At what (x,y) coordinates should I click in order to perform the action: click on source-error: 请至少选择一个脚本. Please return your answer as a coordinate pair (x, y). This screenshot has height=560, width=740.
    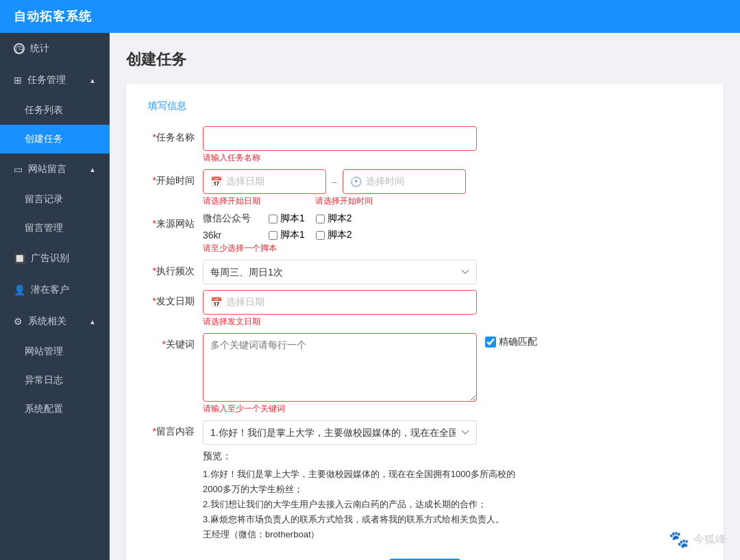
    Looking at the image, I should click on (452, 248).